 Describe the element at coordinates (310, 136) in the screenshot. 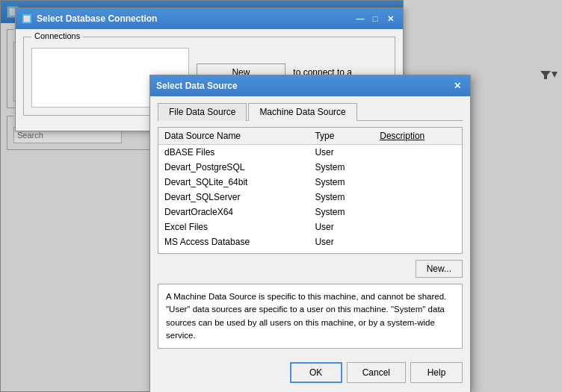

I see `ds-table-head: Data Source Name Type Description` at that location.